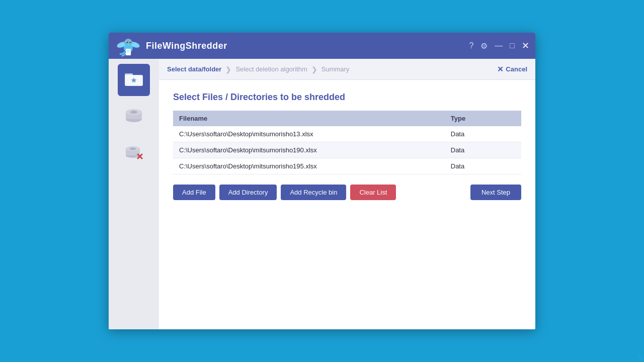  I want to click on cancel-button: ✕ Cancel, so click(512, 69).